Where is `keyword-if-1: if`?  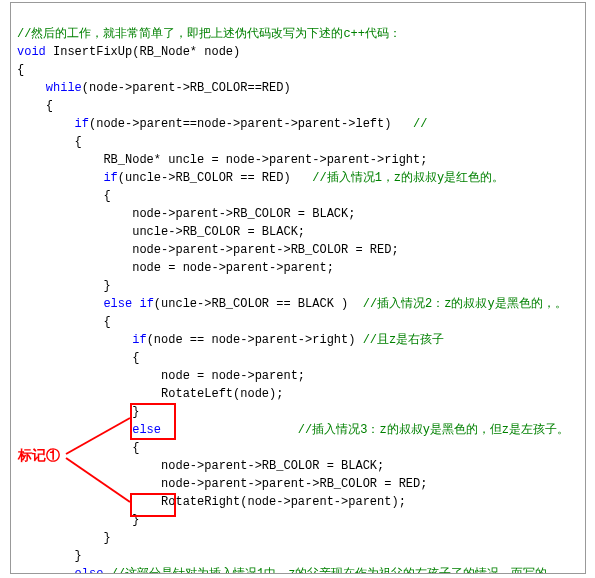
keyword-if-1: if is located at coordinates (82, 124).